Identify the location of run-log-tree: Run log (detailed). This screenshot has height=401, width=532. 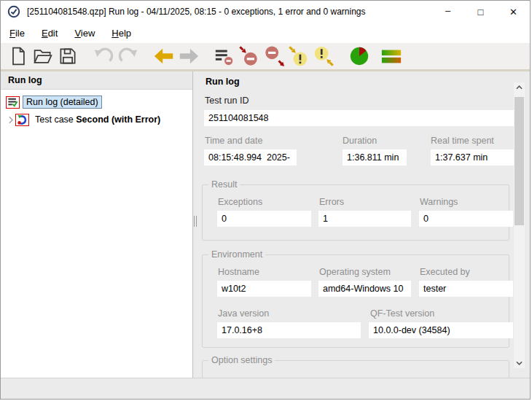
(96, 109).